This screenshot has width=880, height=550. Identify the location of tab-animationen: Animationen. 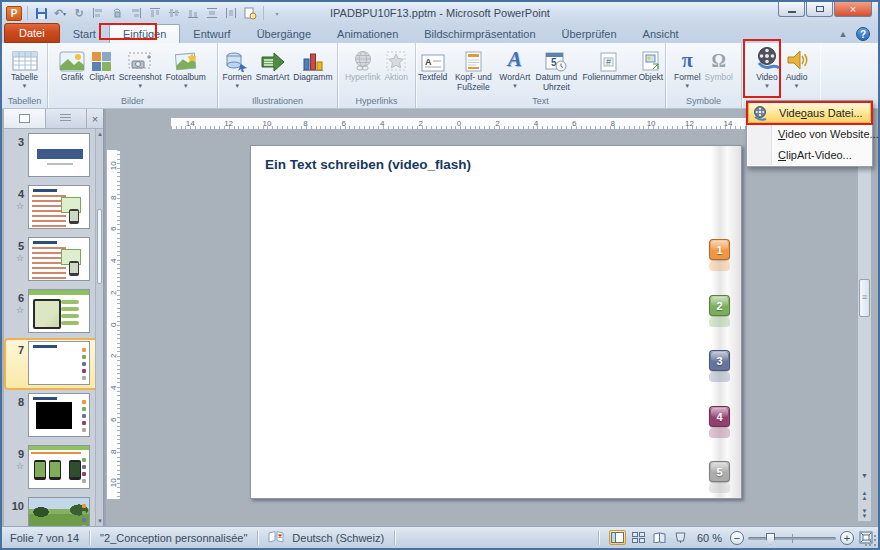
(368, 34).